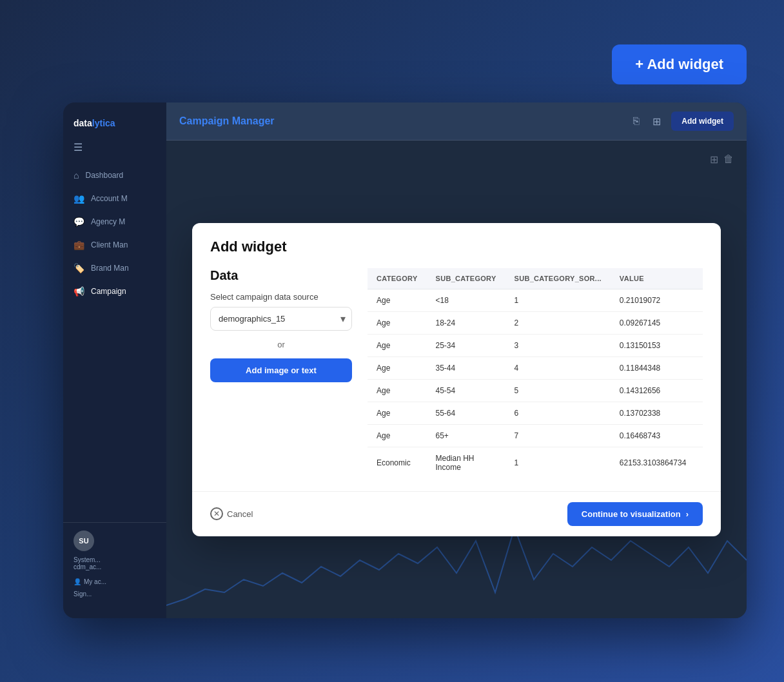  I want to click on modal-right-panel: CATEGORY SUB_CATEGORY SUB_CATEGORY_SOR..…, so click(535, 373).